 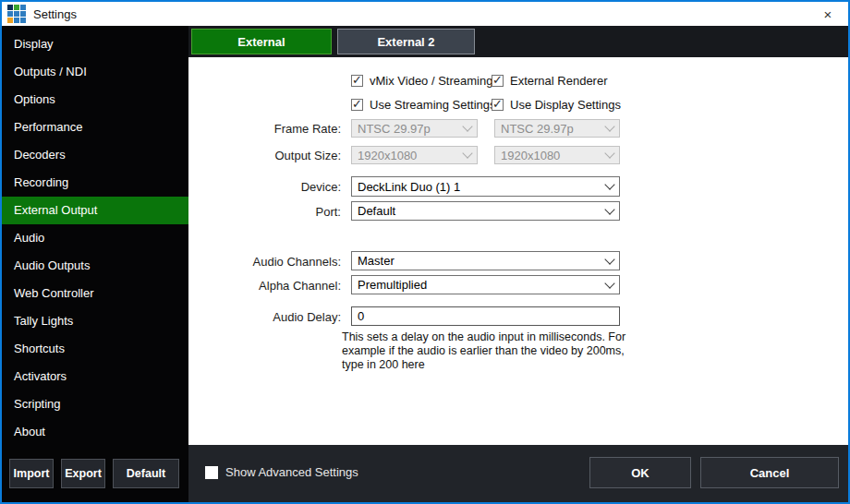 What do you see at coordinates (486, 260) in the screenshot?
I see `audio-channels-select: Master` at bounding box center [486, 260].